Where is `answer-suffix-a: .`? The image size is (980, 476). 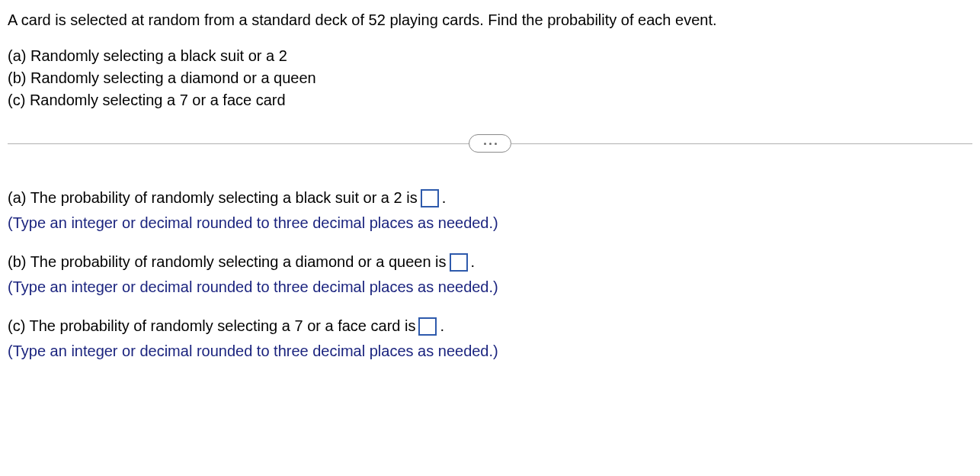
answer-suffix-a: . is located at coordinates (444, 198).